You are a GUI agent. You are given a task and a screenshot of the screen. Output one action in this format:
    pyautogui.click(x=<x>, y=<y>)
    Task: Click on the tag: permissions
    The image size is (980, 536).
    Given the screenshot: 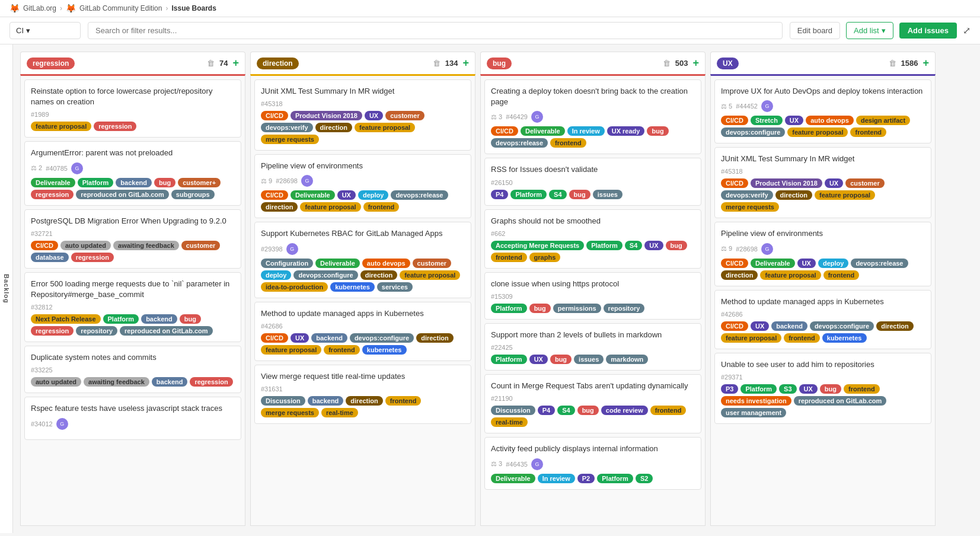 What is the action you would take?
    pyautogui.click(x=577, y=308)
    